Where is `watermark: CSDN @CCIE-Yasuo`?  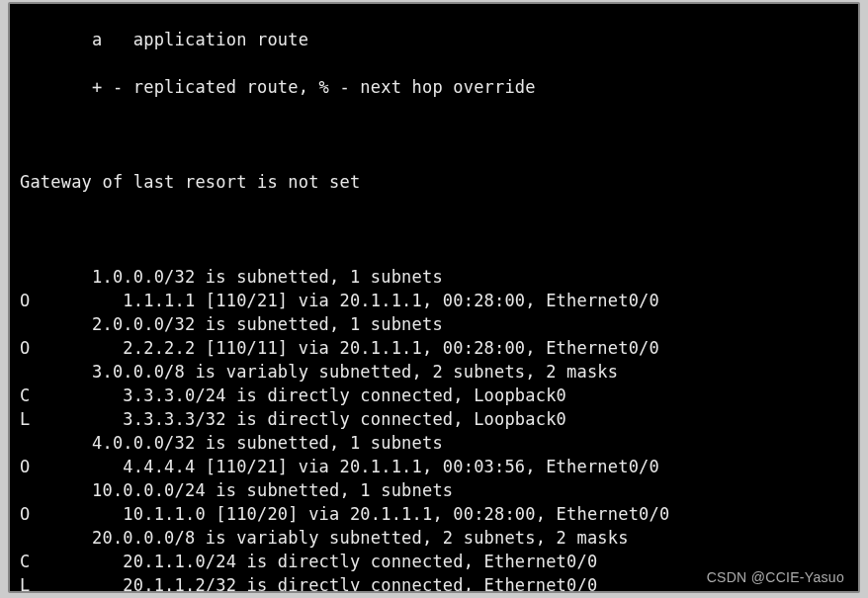 watermark: CSDN @CCIE-Yasuo is located at coordinates (775, 577).